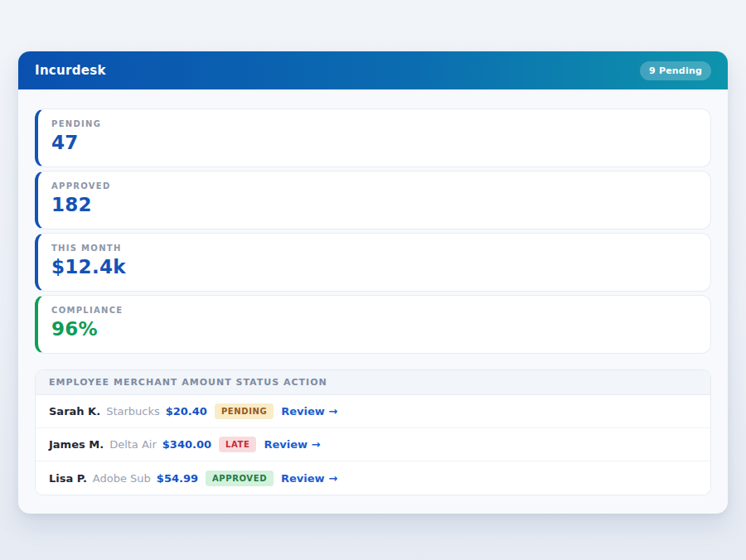 The width and height of the screenshot is (746, 560). I want to click on card-header: Incurdesk 9 Pending, so click(373, 70).